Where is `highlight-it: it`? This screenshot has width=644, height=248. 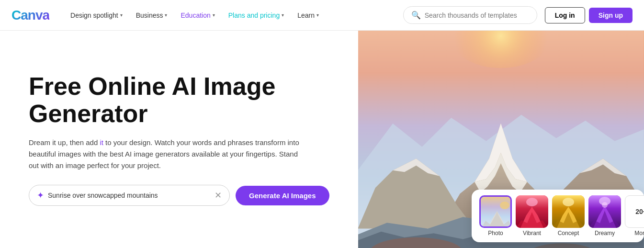
highlight-it: it is located at coordinates (102, 143).